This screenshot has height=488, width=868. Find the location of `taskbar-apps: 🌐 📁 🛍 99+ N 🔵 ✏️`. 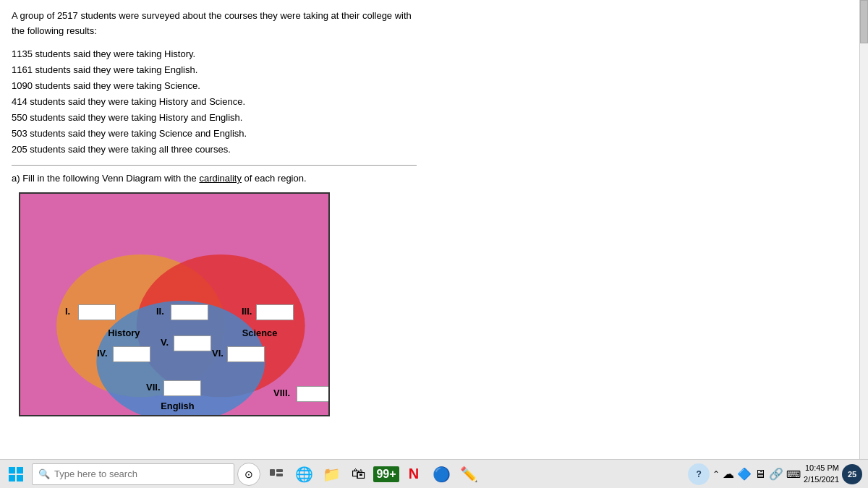

taskbar-apps: 🌐 📁 🛍 99+ N 🔵 ✏️ is located at coordinates (475, 474).